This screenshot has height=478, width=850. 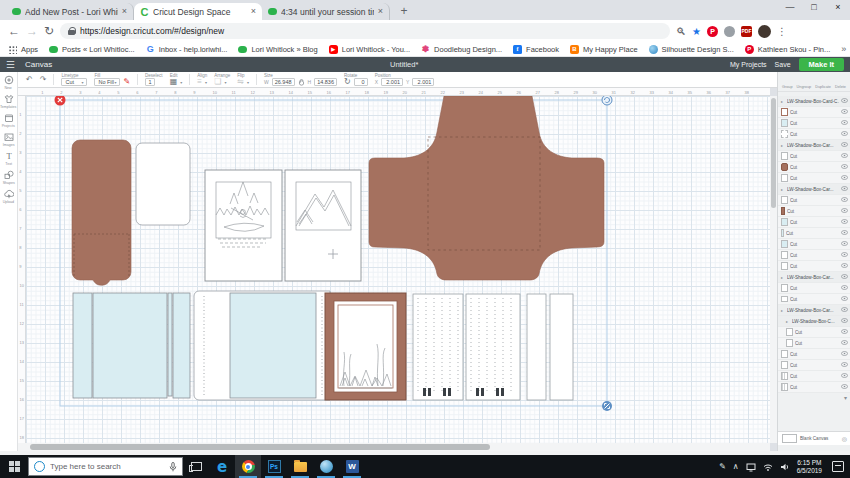 What do you see at coordinates (365, 31) in the screenshot?
I see `url-field: https://design.cricut.com/#/design/new` at bounding box center [365, 31].